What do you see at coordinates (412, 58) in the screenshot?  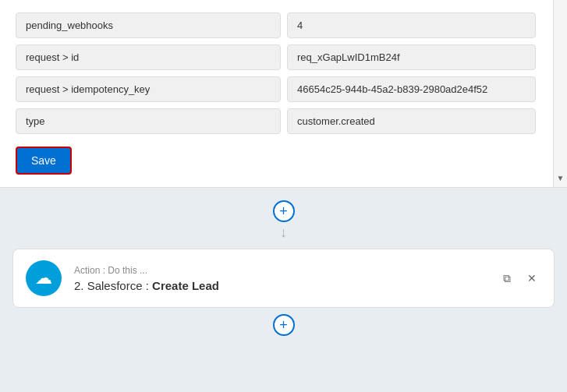 I see `field-value-1: req_xGapLwID1mB24f` at bounding box center [412, 58].